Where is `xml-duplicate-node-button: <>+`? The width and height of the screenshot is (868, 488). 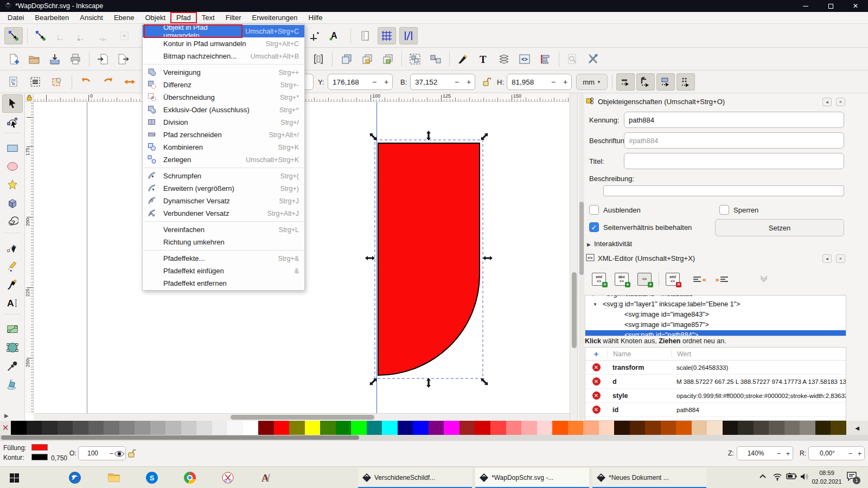
xml-duplicate-node-button: <>+ is located at coordinates (644, 279).